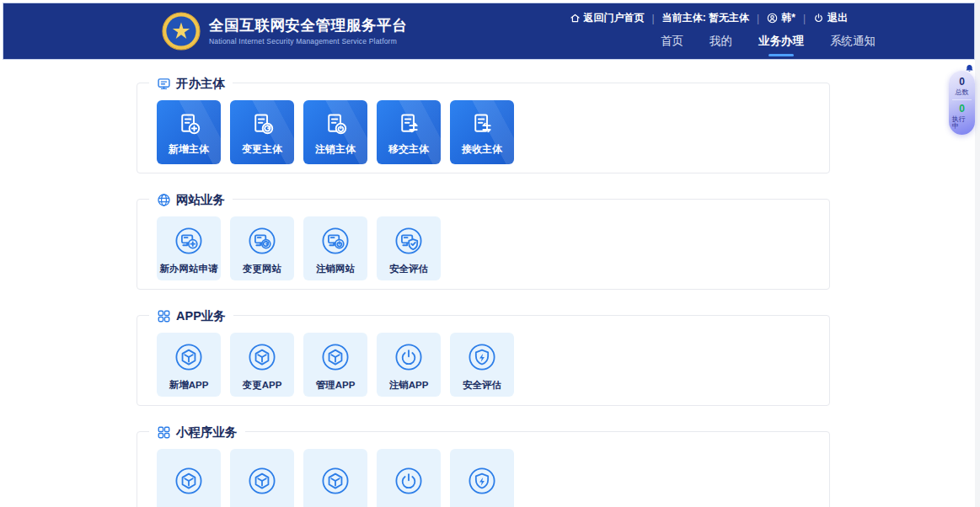 Image resolution: width=980 pixels, height=507 pixels. Describe the element at coordinates (614, 19) in the screenshot. I see `utility-label: 返回门户首页` at that location.